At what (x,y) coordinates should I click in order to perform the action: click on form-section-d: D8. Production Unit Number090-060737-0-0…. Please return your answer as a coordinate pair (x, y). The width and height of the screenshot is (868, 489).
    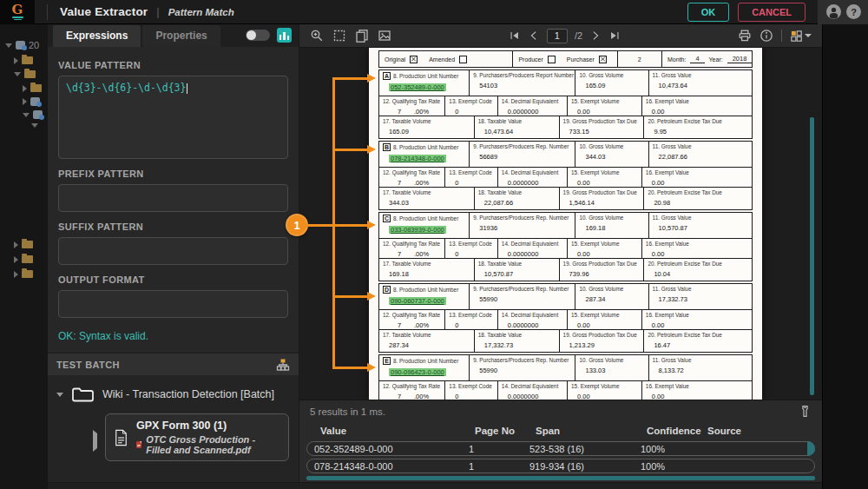
    Looking at the image, I should click on (566, 318).